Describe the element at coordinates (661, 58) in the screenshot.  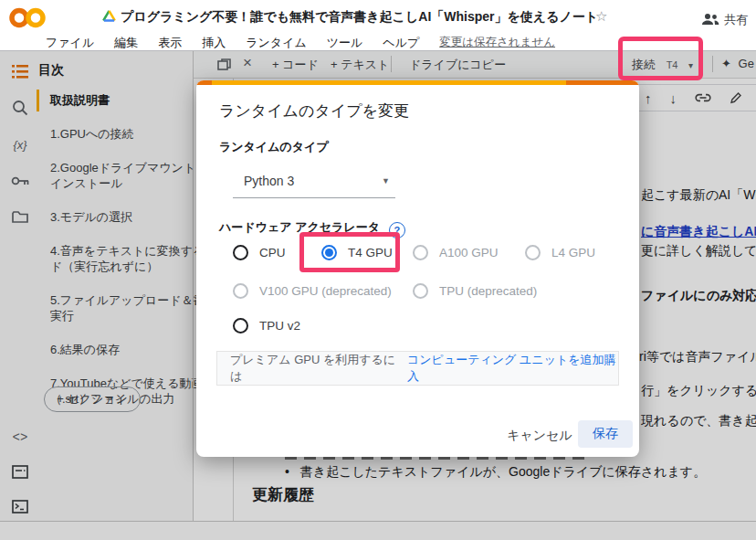
I see `annotation-highlight-connect` at that location.